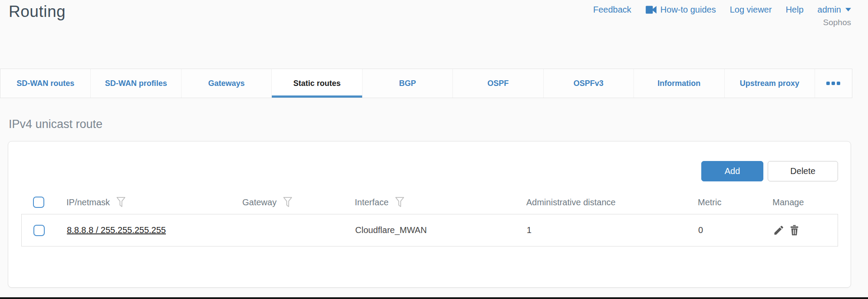 The width and height of the screenshot is (868, 299). What do you see at coordinates (612, 230) in the screenshot?
I see `row-admin-distance-cell: 1` at bounding box center [612, 230].